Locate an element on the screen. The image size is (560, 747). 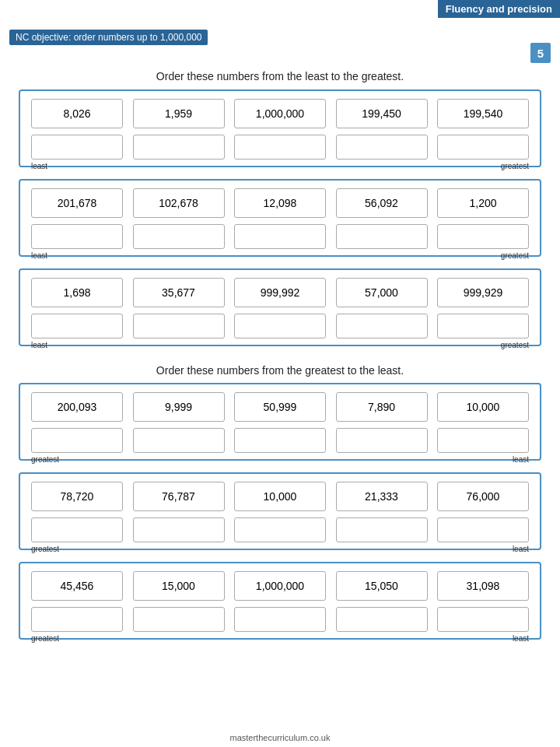
numbers-row-6: 45,456 15,000 1,000,000 15,050 31,098 is located at coordinates (280, 586).